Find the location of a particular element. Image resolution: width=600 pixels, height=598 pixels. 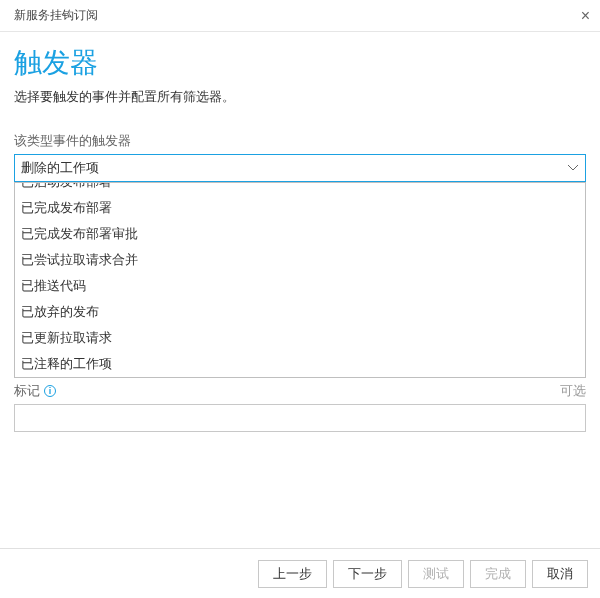

tag-row: 标记 i 可选 is located at coordinates (300, 391).